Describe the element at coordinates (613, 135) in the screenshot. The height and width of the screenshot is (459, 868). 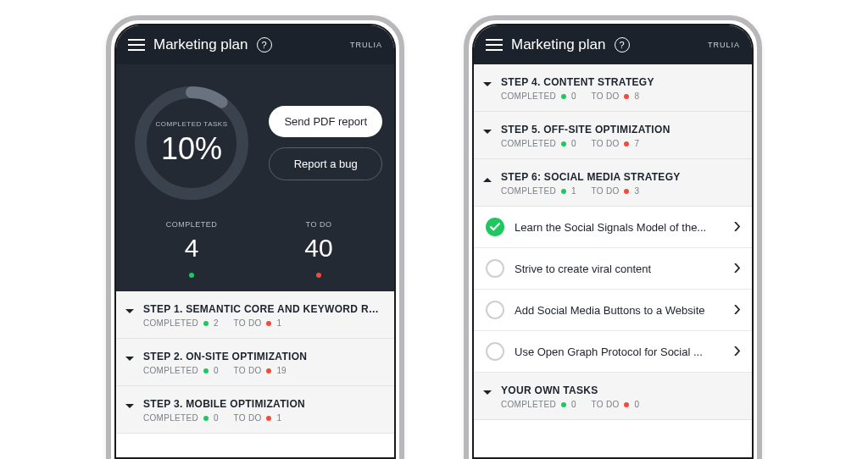
I see `step-row: STEP 5. OFF-SITE OPTIMIZATION COMPLETED …` at that location.